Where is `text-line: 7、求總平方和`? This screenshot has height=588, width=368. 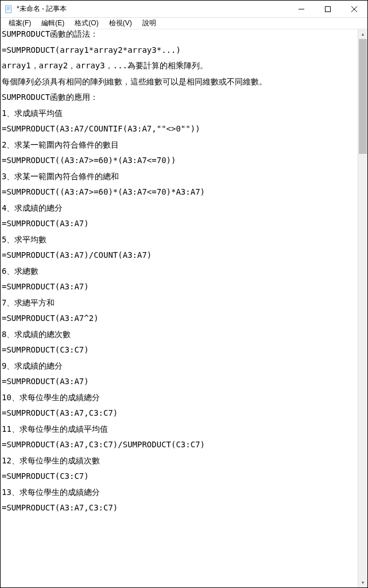
text-line: 7、求總平方和 is located at coordinates (179, 303).